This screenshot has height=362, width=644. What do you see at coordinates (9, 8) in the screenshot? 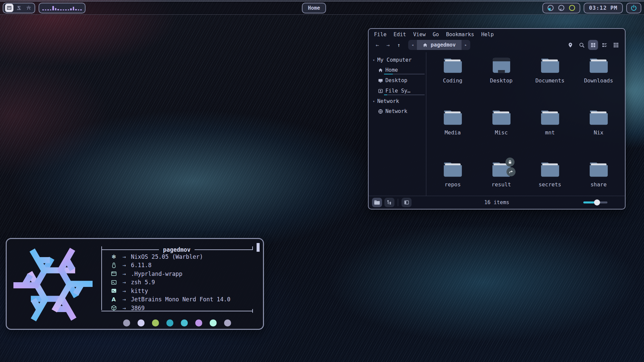
I see `cjk-four-glyph` at bounding box center [9, 8].